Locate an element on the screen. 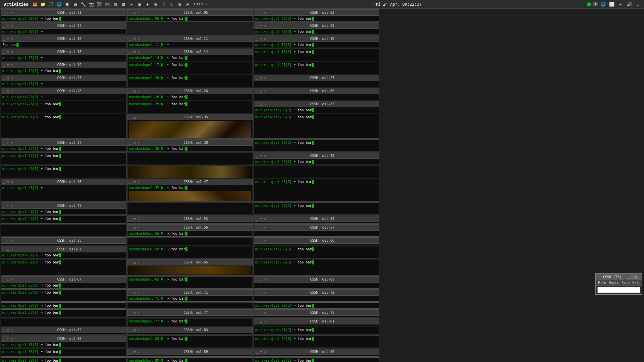 The image size is (644, 362). terminal-osl-20: murukesh@osl-20[0] ~ foo bar█ is located at coordinates (190, 81).